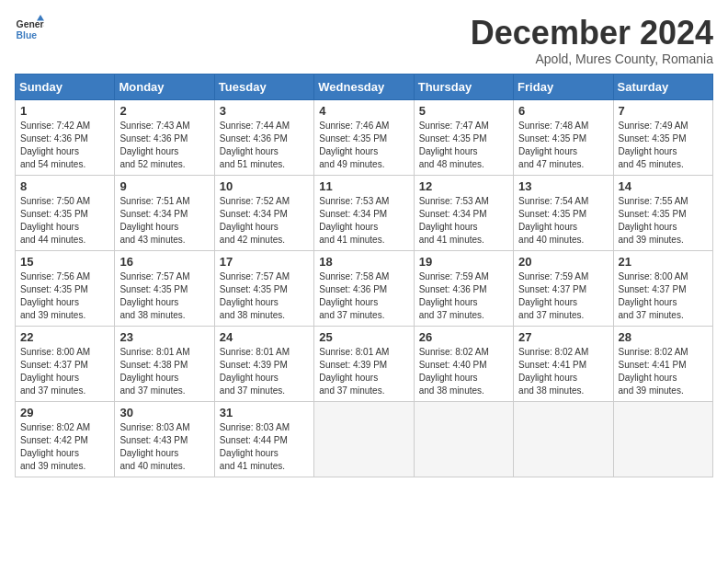 The image size is (728, 563). Describe the element at coordinates (29, 29) in the screenshot. I see `logo: General Blue` at that location.